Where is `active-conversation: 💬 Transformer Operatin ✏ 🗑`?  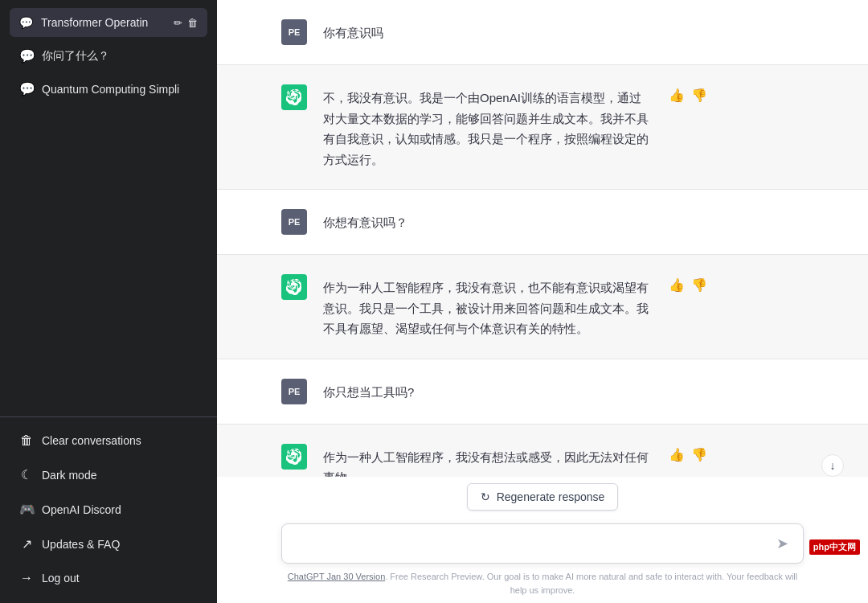 active-conversation: 💬 Transformer Operatin ✏ 🗑 is located at coordinates (108, 23).